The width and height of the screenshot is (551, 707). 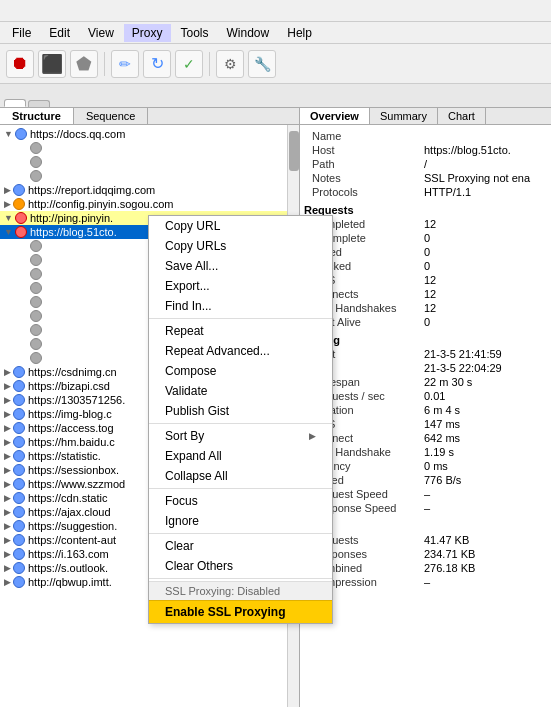 What do you see at coordinates (195, 33) in the screenshot?
I see `menu-tools: Tools` at bounding box center [195, 33].